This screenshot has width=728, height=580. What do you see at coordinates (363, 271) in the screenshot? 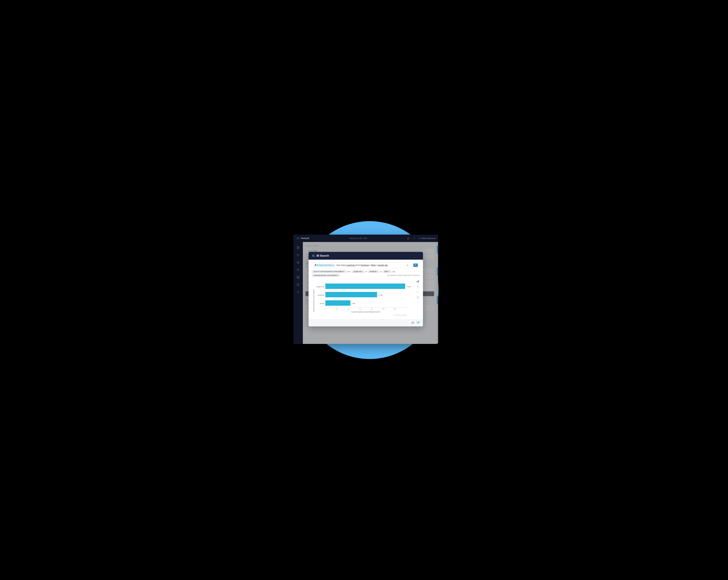
I see `filter1-chevron-icon: ▾` at bounding box center [363, 271].